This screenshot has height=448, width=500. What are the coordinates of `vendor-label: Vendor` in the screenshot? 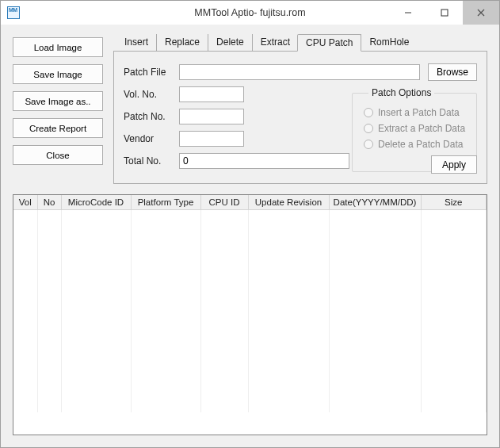 It's located at (151, 139).